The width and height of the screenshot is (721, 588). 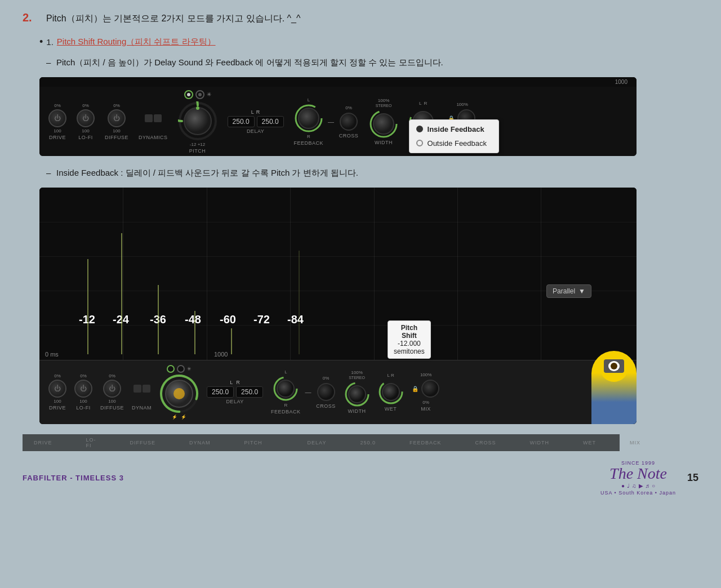 I want to click on strip-mix: MIX, so click(x=635, y=443).